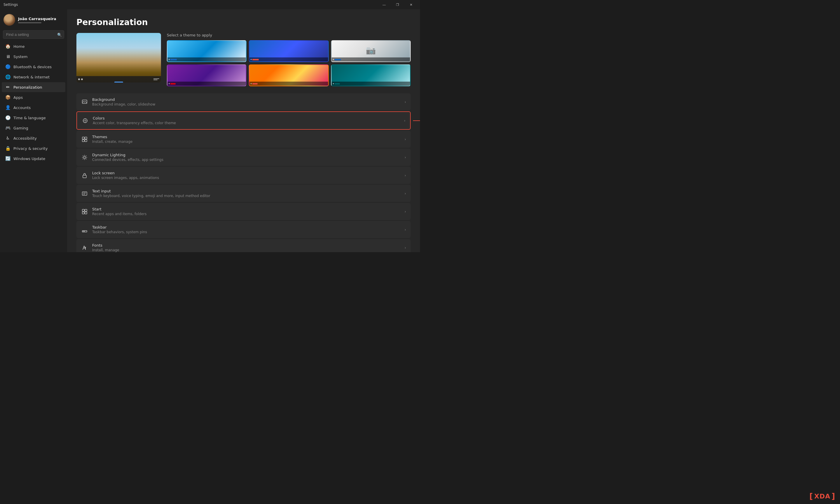 The width and height of the screenshot is (840, 504). What do you see at coordinates (119, 58) in the screenshot?
I see `current-wallpaper-preview` at bounding box center [119, 58].